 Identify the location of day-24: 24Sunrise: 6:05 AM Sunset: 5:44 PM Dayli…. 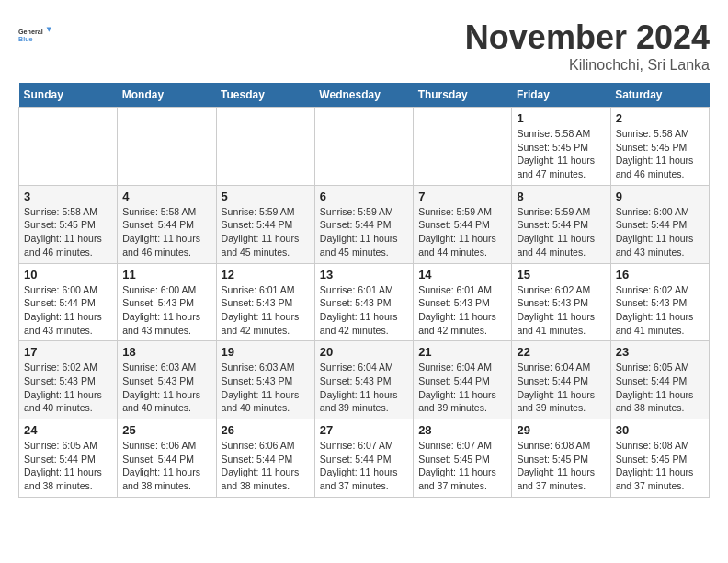
(68, 458).